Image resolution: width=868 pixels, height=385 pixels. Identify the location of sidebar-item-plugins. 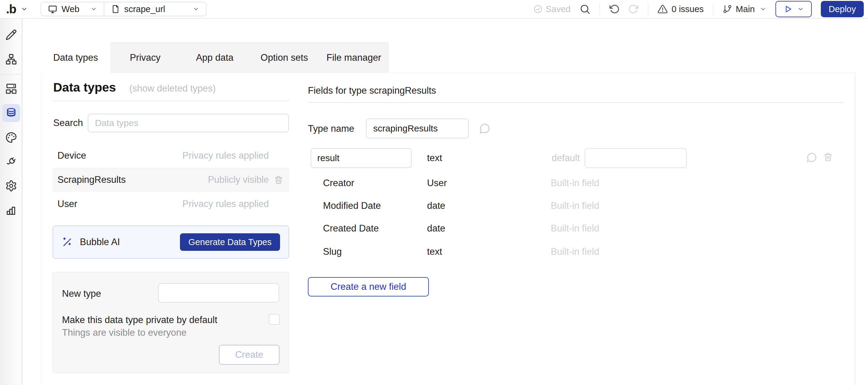
(11, 162).